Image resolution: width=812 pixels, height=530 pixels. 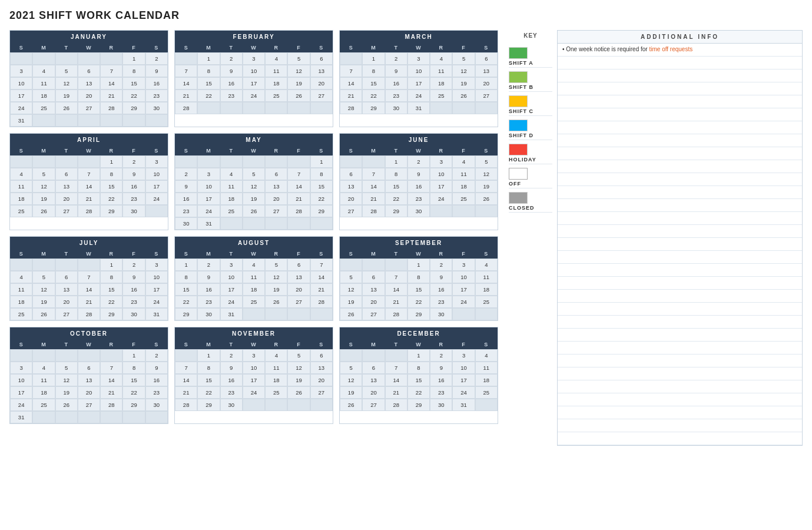 I want to click on cal-cell-day: 5, so click(x=299, y=59).